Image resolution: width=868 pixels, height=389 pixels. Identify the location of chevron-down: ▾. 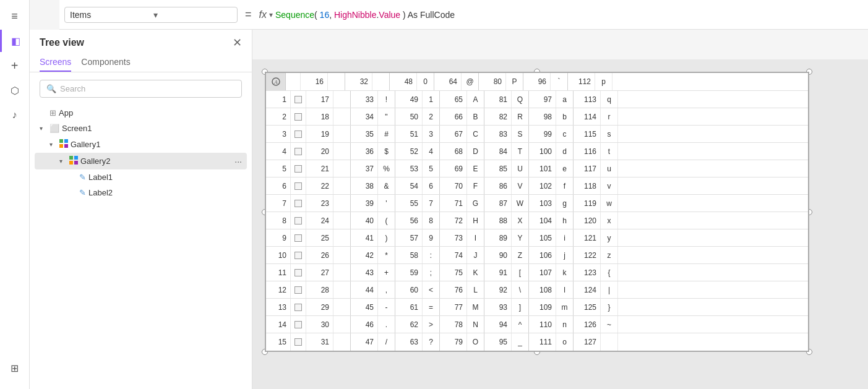
(43, 129).